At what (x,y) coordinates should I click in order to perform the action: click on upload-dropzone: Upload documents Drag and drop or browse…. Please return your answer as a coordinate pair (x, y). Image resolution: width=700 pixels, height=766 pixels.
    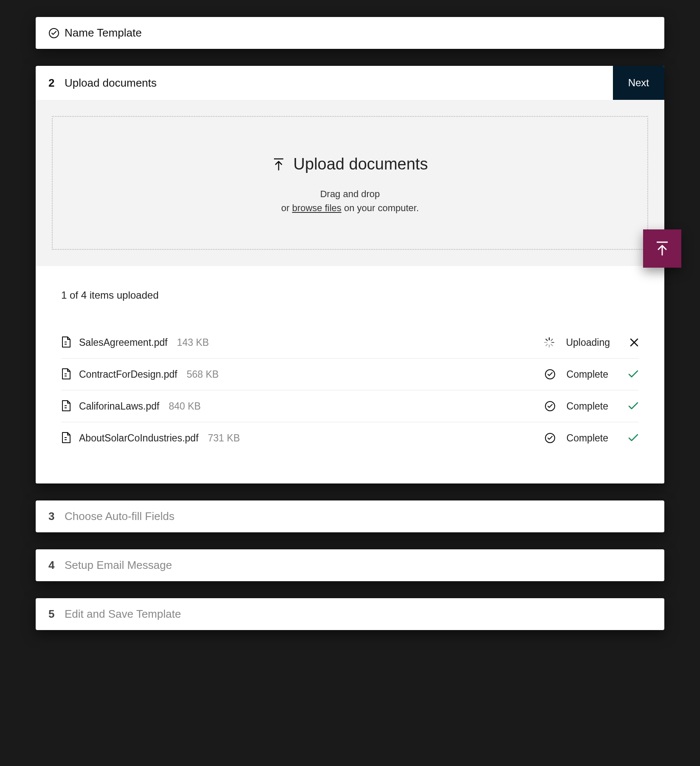
    Looking at the image, I should click on (350, 183).